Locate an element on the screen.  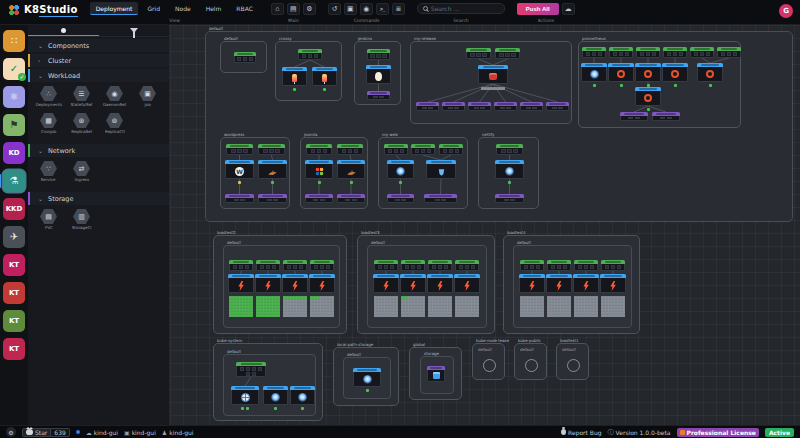
tree-section-cluster: ›Cluster is located at coordinates (98, 60).